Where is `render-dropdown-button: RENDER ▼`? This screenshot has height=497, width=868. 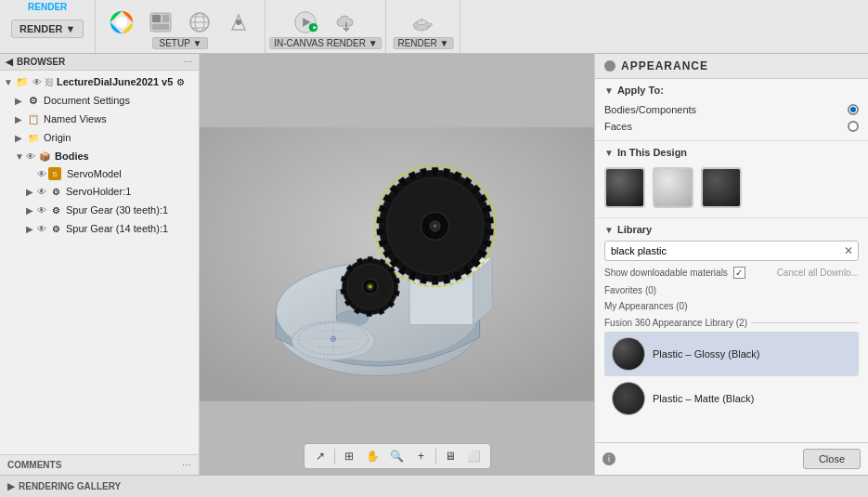
render-dropdown-button: RENDER ▼ is located at coordinates (47, 29).